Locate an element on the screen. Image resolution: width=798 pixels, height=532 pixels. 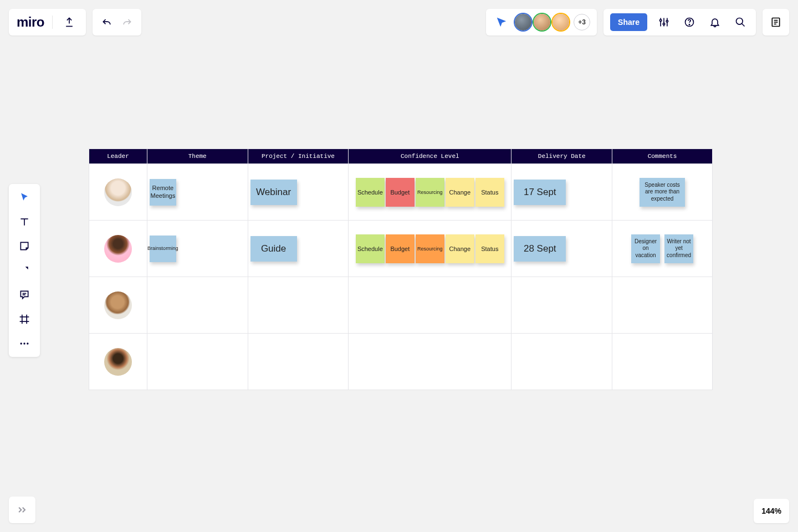
column-header: Comments is located at coordinates (663, 156).